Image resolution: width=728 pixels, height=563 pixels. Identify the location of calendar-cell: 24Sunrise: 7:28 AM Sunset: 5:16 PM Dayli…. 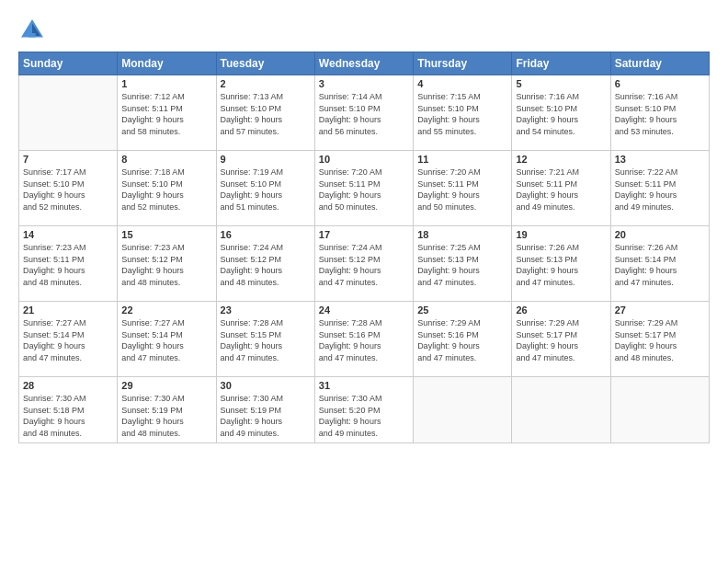
(364, 339).